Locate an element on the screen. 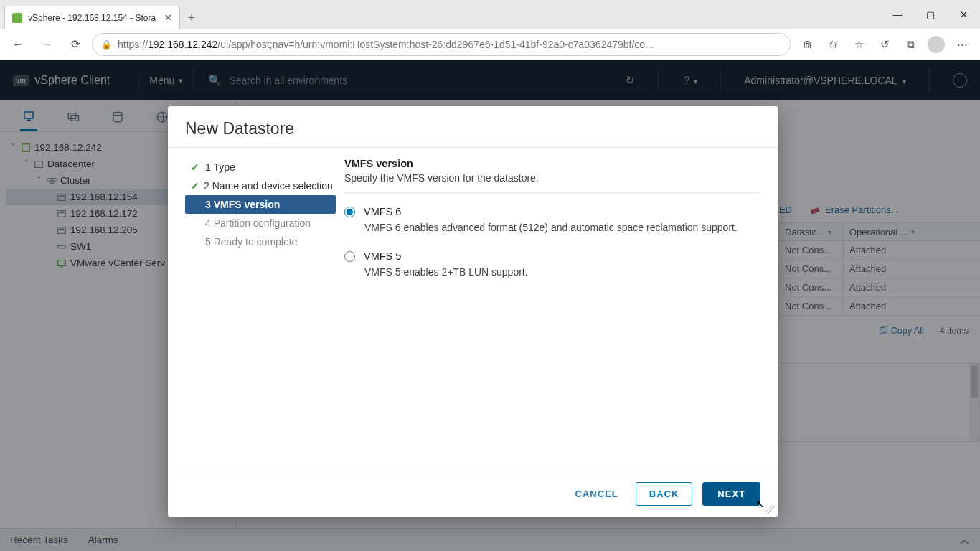 This screenshot has height=551, width=980. dialog-title: New Datastore is located at coordinates (473, 127).